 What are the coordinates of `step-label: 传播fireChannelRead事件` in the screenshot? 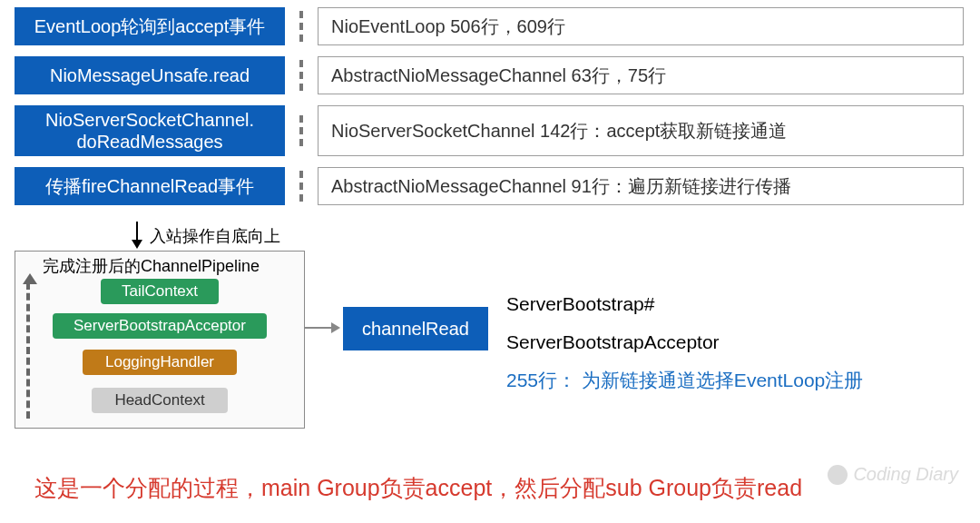 It's located at (150, 186).